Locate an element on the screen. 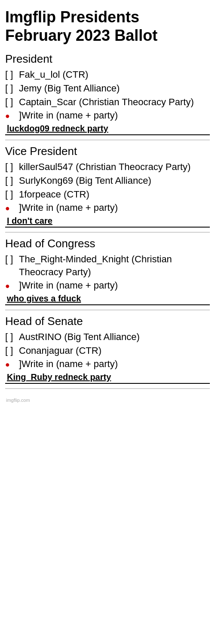 Image resolution: width=215 pixels, height=644 pixels. section-title-head-of-congress: Head of Congress is located at coordinates (108, 244).